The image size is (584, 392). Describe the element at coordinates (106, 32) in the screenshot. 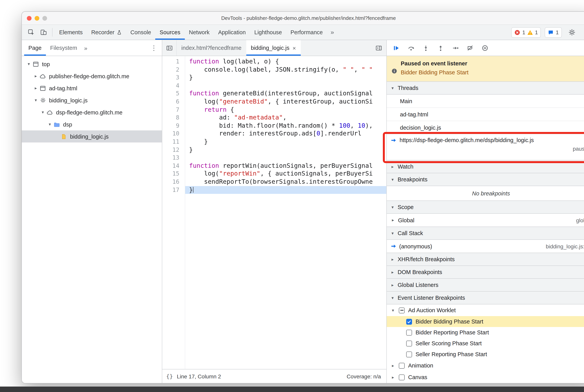

I see `panel-tab-recorder: Recorder` at that location.